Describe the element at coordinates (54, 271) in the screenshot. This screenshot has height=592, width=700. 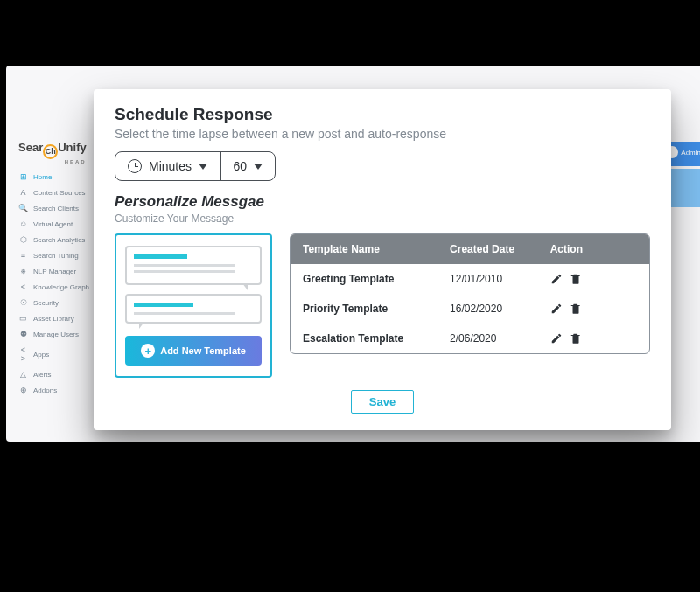
I see `sidebar-item-label: NLP Manager` at that location.